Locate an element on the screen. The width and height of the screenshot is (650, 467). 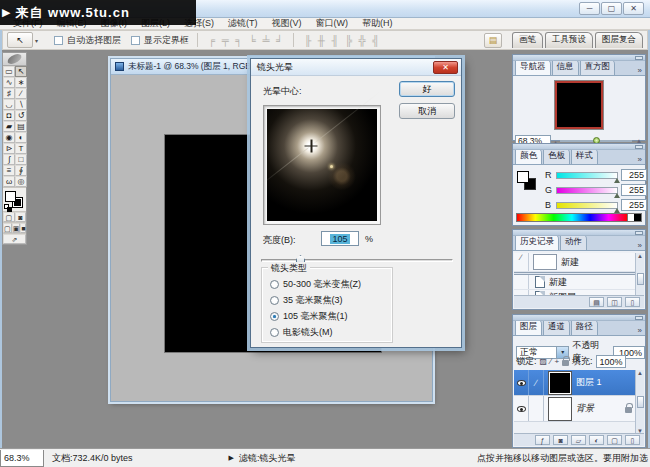
brightness-input: 105 is located at coordinates (340, 238).